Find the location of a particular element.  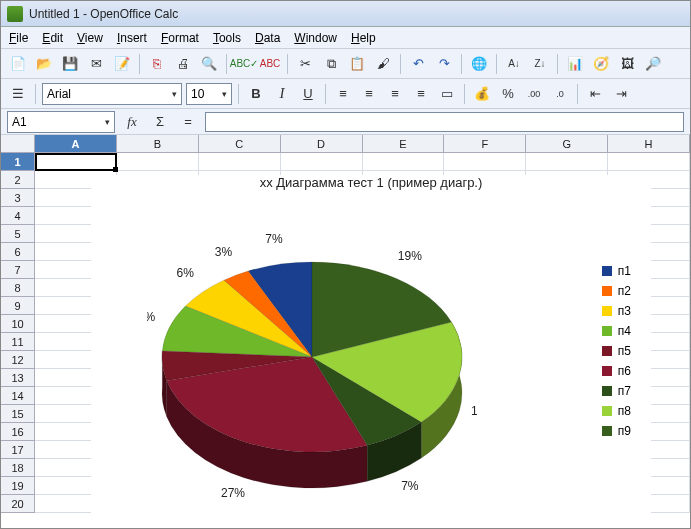

row-header-19: 19 is located at coordinates (18, 486).